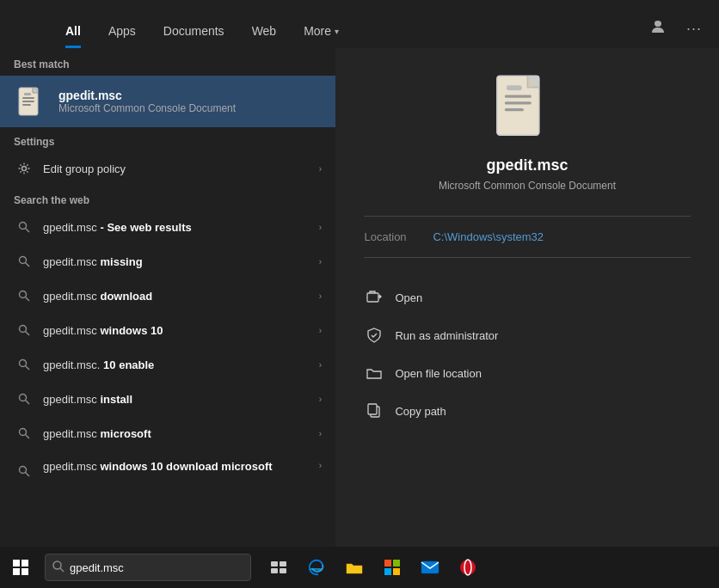  I want to click on location-value: C:\Windows\system32, so click(489, 237).